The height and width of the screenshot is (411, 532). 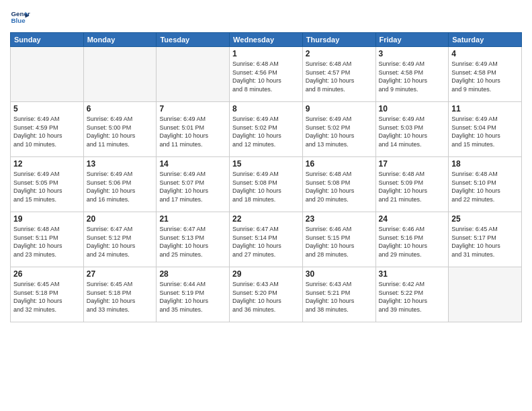 What do you see at coordinates (47, 130) in the screenshot?
I see `calendar-day-cell: 5Sunrise: 6:49 AMSunset: 4:59 PMDaylight…` at bounding box center [47, 130].